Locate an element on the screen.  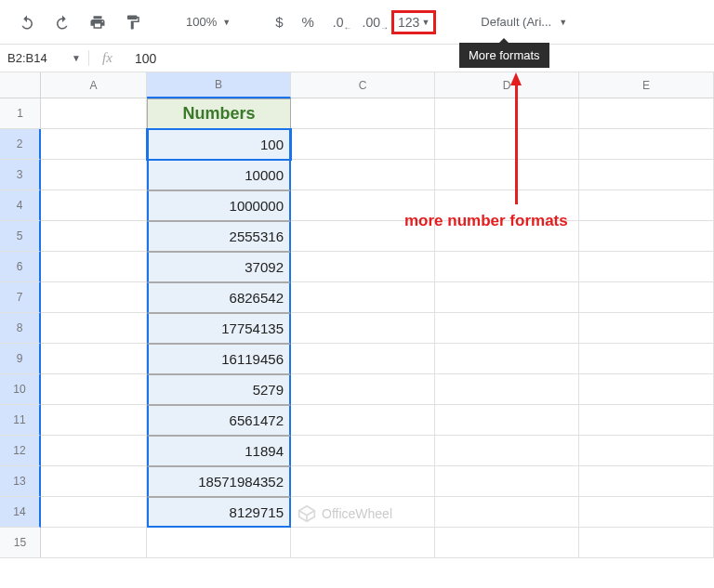
format-percent-button: % is located at coordinates (309, 22).